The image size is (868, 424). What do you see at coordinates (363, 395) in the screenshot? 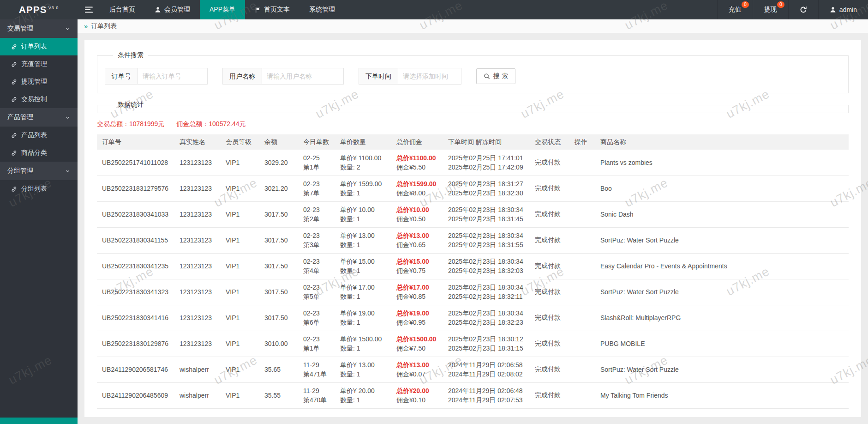
I see `cell-unit-price: 单价¥ 20.00数量: 1` at bounding box center [363, 395].